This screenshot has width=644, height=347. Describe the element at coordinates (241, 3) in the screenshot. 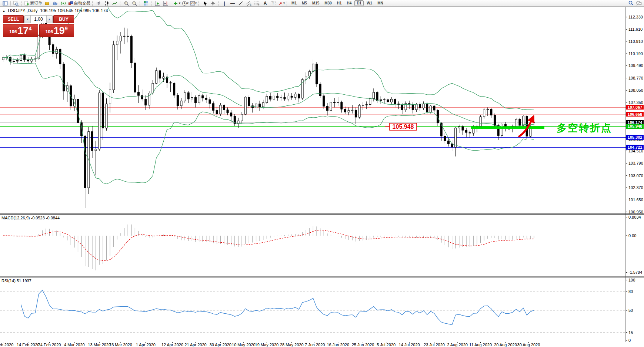

I see `trendline-tool` at that location.